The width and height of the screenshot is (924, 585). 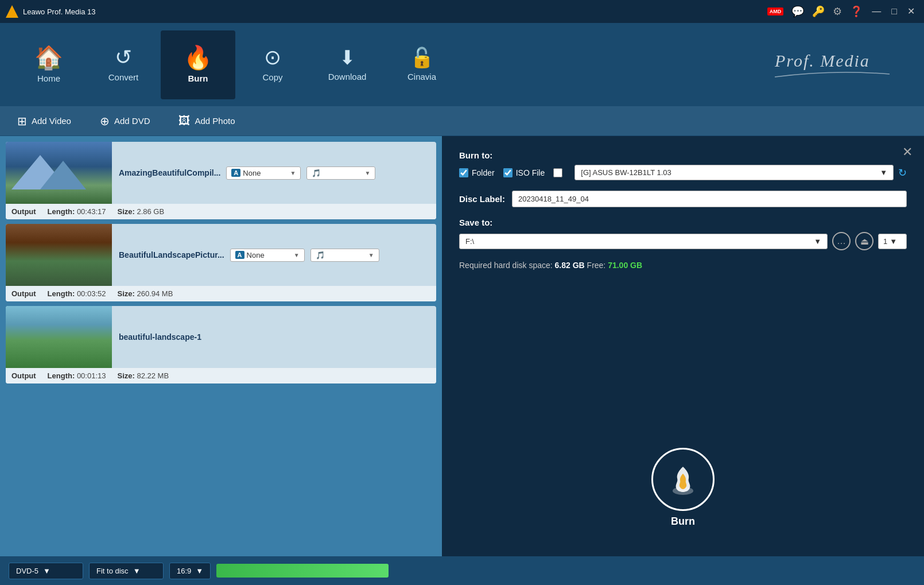 I want to click on app-logo-icon, so click(x=12, y=11).